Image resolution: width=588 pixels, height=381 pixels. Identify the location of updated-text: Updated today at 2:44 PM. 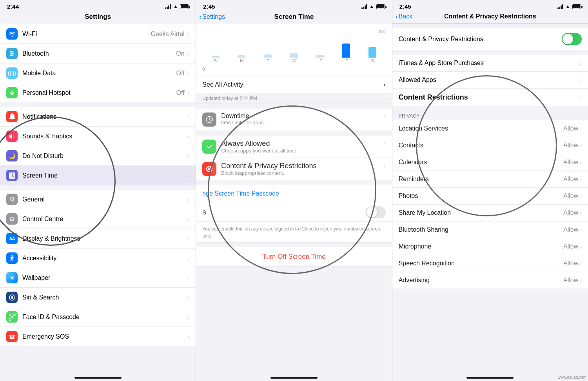
(230, 98).